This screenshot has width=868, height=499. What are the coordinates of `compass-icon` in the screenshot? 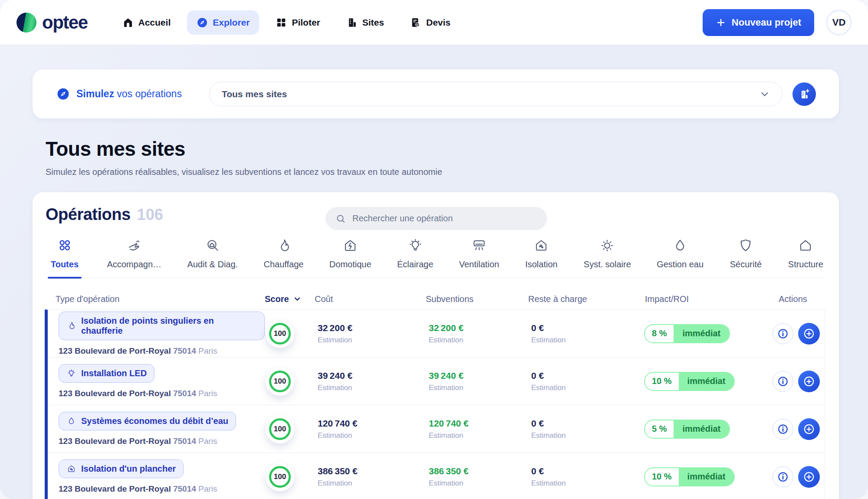 It's located at (63, 94).